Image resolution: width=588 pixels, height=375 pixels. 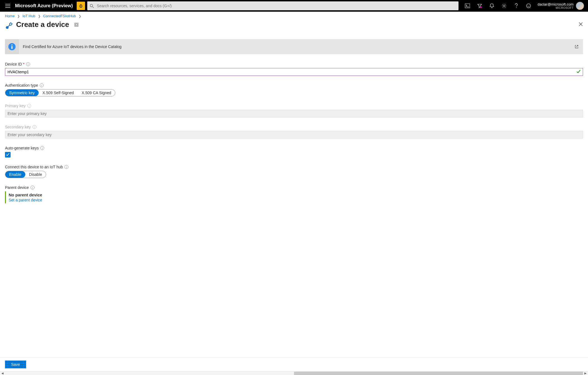 What do you see at coordinates (29, 16) in the screenshot?
I see `breadcrumb-iothub: IoT Hub` at bounding box center [29, 16].